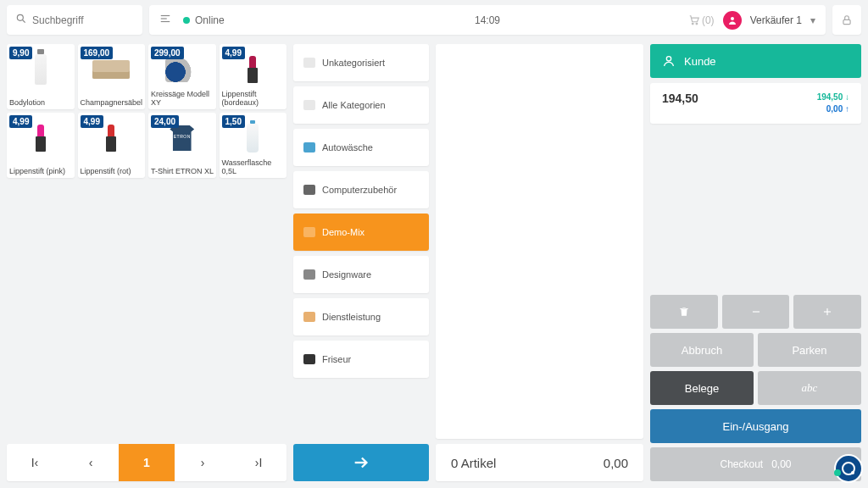 The width and height of the screenshot is (868, 488). I want to click on product-card: 4,99 Lippenstift (pink), so click(41, 146).